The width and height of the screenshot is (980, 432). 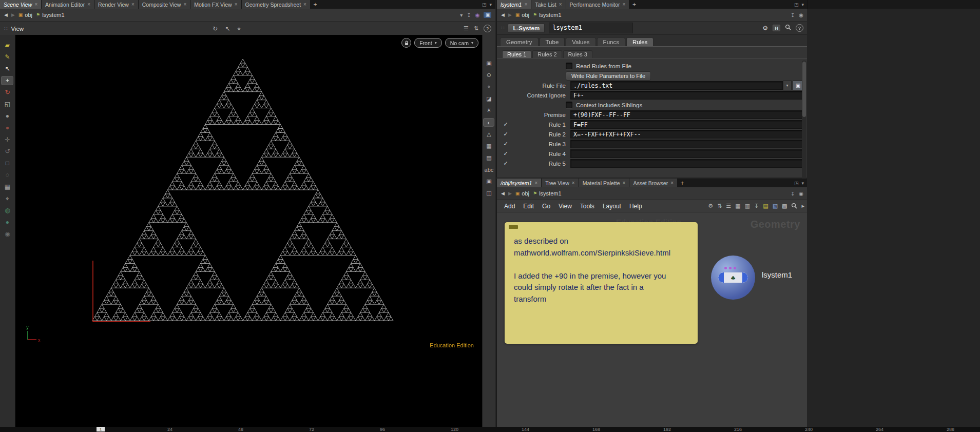 I want to click on list-view-icon: ☰, so click(x=728, y=206).